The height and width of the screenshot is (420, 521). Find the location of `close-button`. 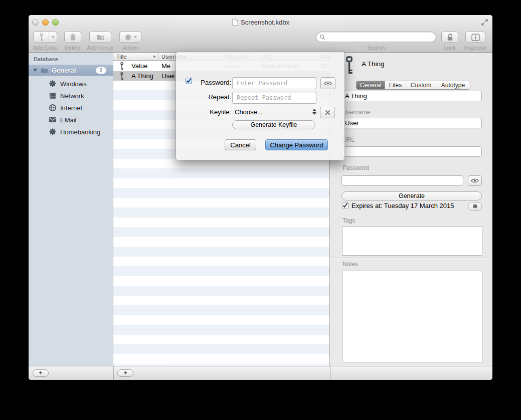

close-button is located at coordinates (35, 22).